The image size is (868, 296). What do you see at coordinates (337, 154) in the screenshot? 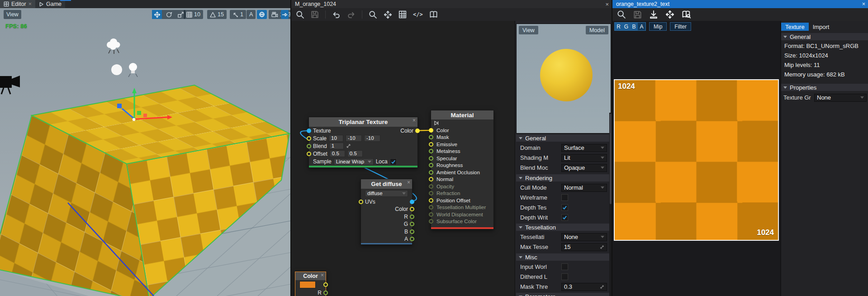
I see `offset-x-field: 0.5` at bounding box center [337, 154].